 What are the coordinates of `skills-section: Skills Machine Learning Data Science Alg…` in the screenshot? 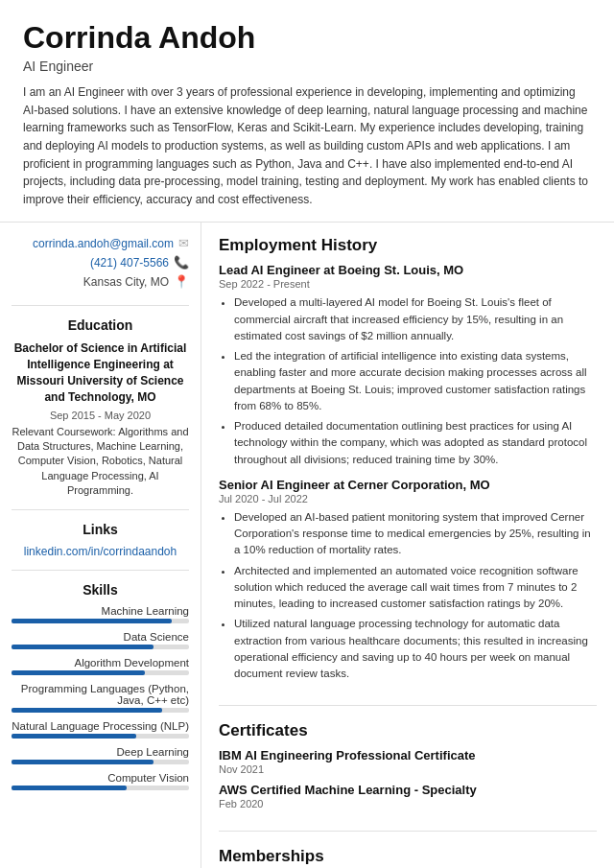 It's located at (100, 687).